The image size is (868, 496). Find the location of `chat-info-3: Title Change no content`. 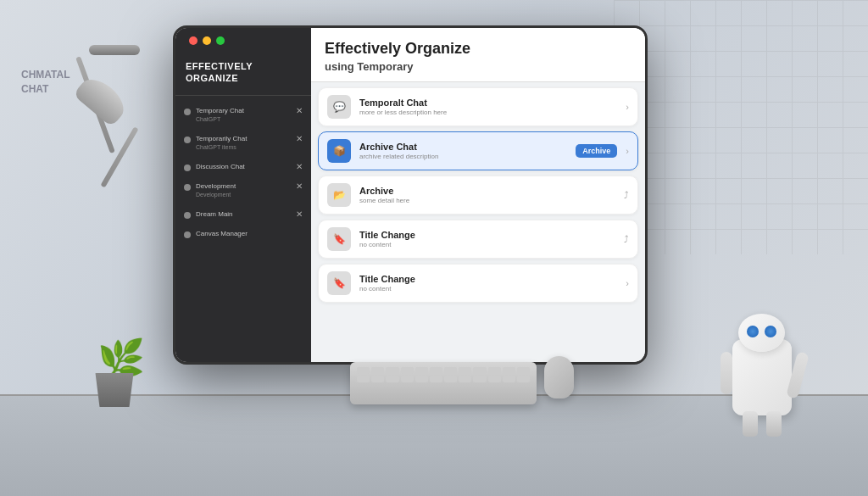

chat-info-3: Title Change no content is located at coordinates (487, 239).